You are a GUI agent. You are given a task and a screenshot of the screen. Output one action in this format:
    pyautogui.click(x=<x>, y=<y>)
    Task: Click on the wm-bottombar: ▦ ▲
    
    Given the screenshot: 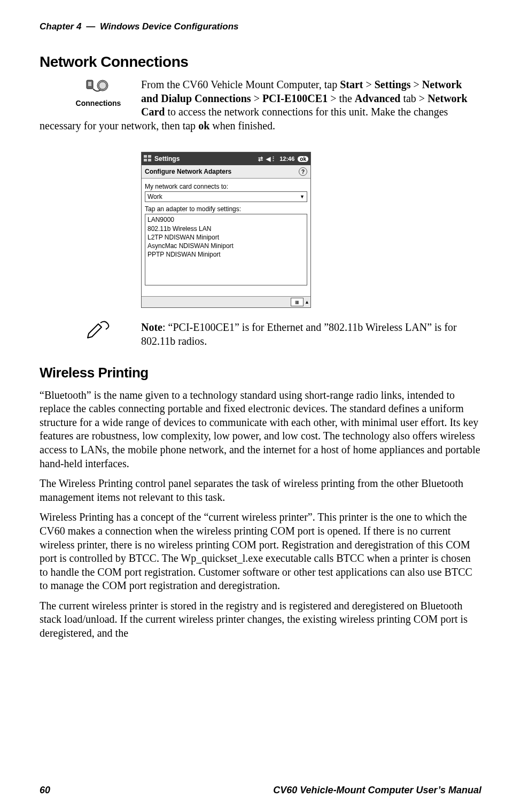 What is the action you would take?
    pyautogui.click(x=226, y=301)
    